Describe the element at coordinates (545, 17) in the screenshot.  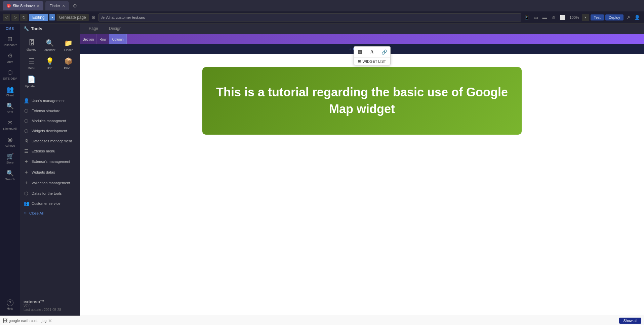
I see `tablet-landscape-icon: ▬` at that location.